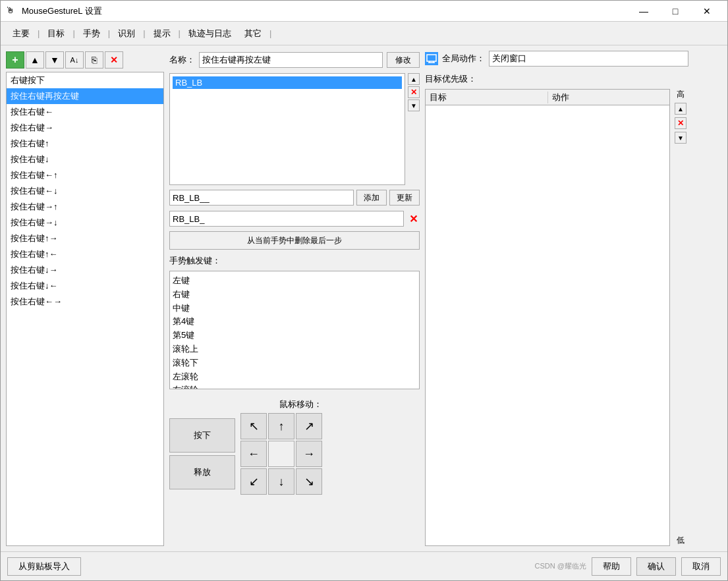 This screenshot has width=728, height=581. I want to click on cancel-button: 取消, so click(701, 567).